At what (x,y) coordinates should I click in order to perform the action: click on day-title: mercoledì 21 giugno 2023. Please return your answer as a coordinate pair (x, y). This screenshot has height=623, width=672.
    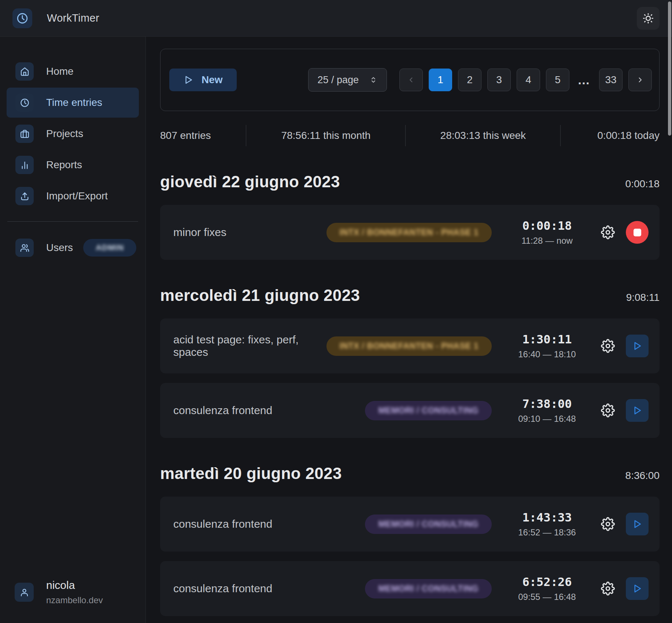
    Looking at the image, I should click on (260, 295).